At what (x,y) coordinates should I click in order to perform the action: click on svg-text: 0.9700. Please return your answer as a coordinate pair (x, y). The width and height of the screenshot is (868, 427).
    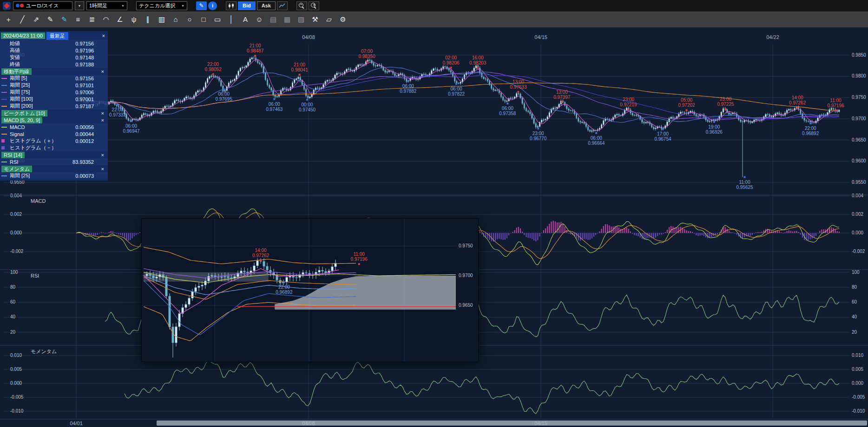
    Looking at the image, I should click on (859, 119).